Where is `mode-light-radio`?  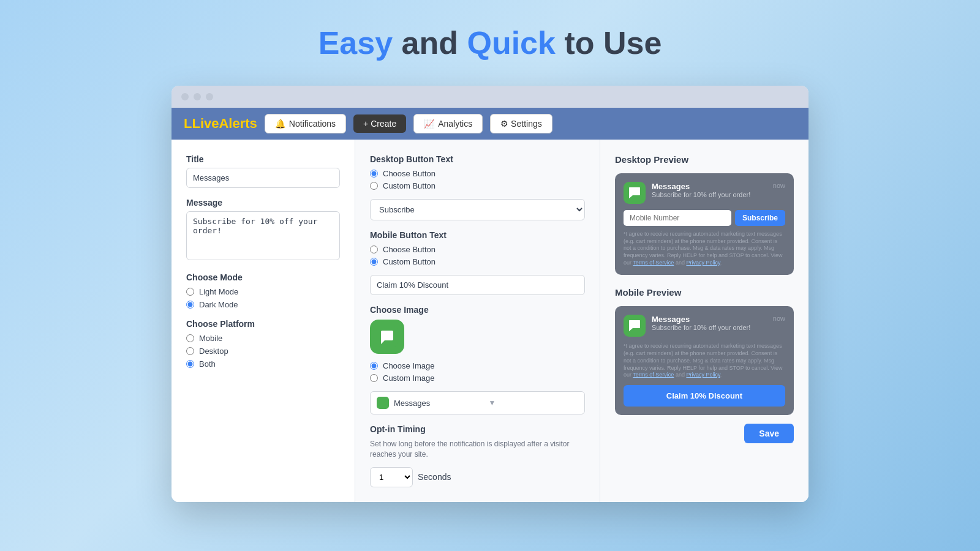
mode-light-radio is located at coordinates (190, 291).